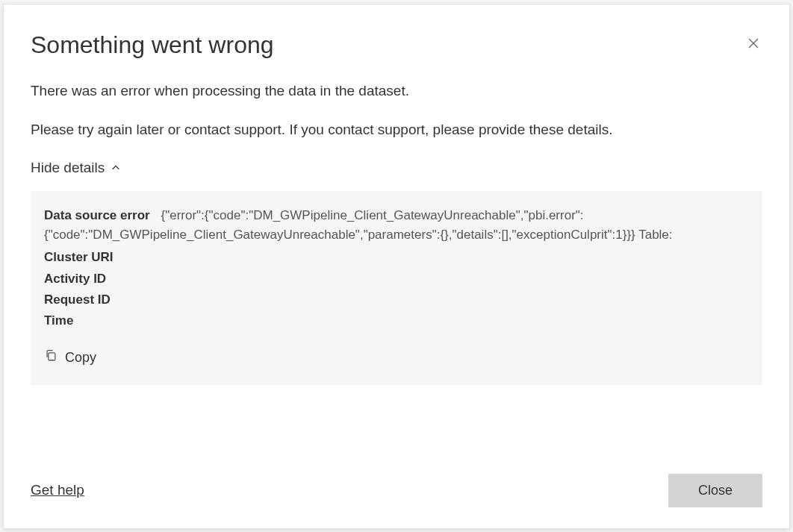 This screenshot has height=532, width=793. I want to click on toggle-details-button: Hide details, so click(396, 168).